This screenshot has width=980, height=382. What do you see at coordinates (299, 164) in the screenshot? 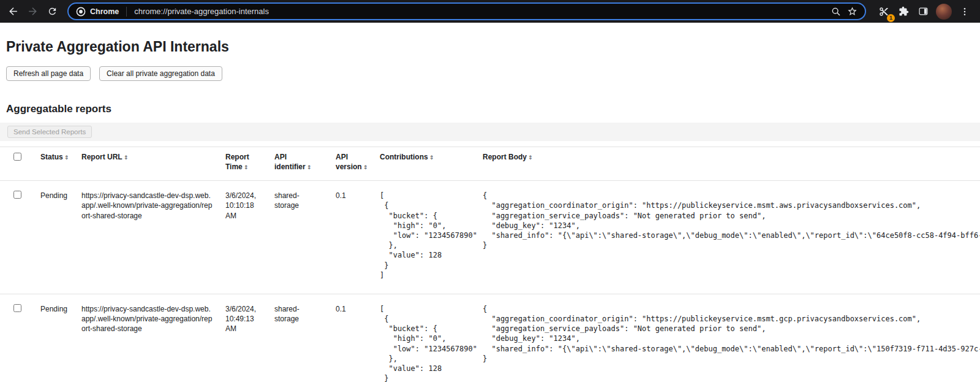
I see `header-api-identifier: API identifier⇕` at bounding box center [299, 164].